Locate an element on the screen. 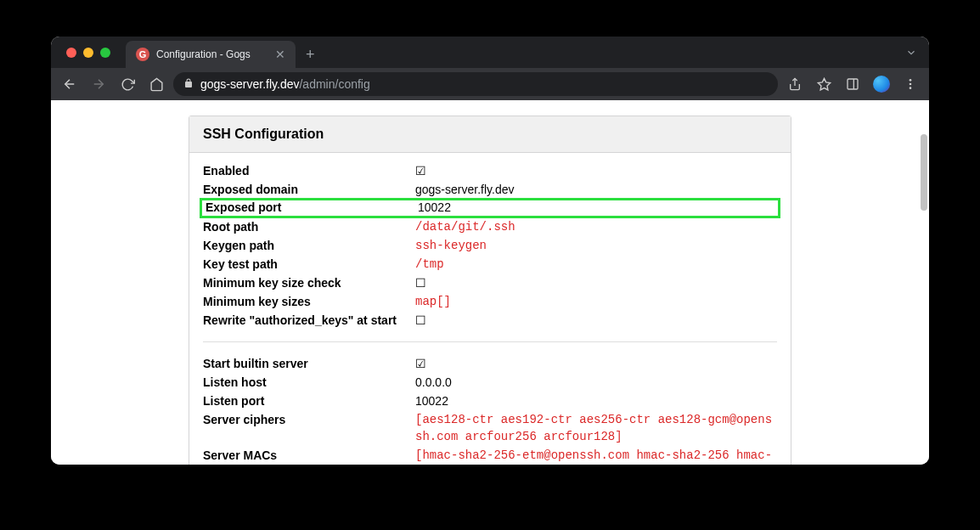 This screenshot has width=980, height=530. config-label: Start builtin server is located at coordinates (309, 364).